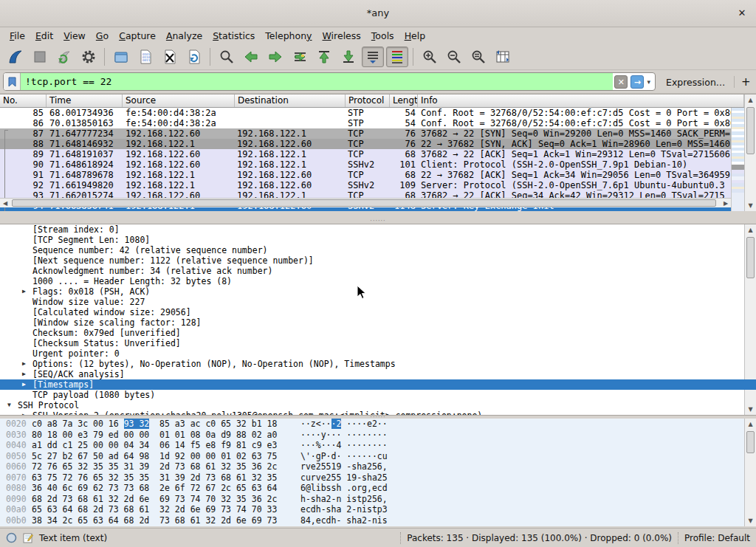  I want to click on save-file-button: 010101100011, so click(145, 57).